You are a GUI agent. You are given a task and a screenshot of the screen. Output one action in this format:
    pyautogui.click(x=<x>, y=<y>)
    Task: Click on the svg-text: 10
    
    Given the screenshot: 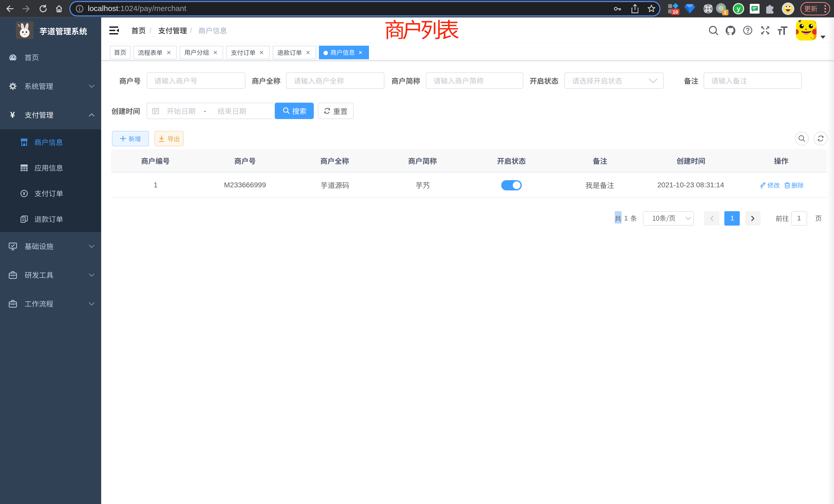 What is the action you would take?
    pyautogui.click(x=675, y=12)
    